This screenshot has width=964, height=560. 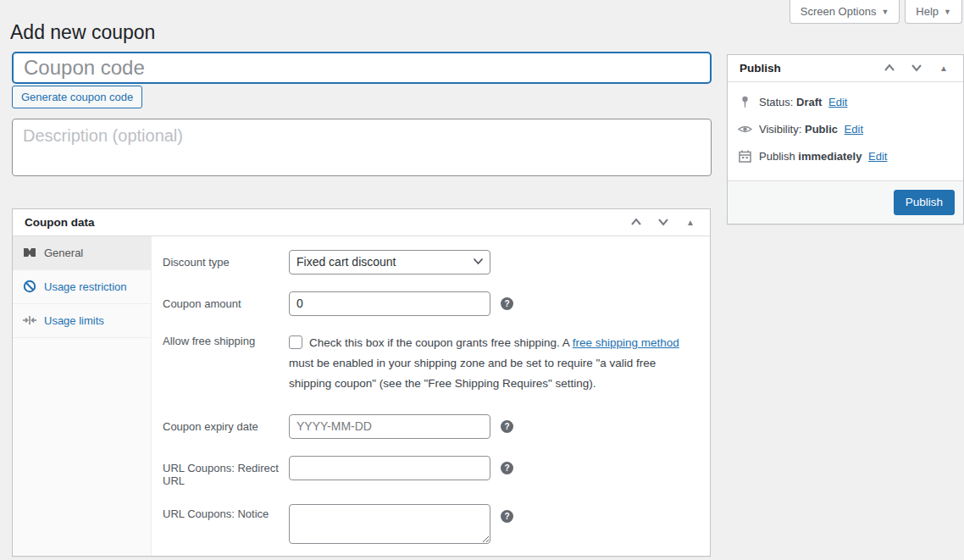 What do you see at coordinates (361, 223) in the screenshot?
I see `coupon-data-header: Coupon data ▲` at bounding box center [361, 223].